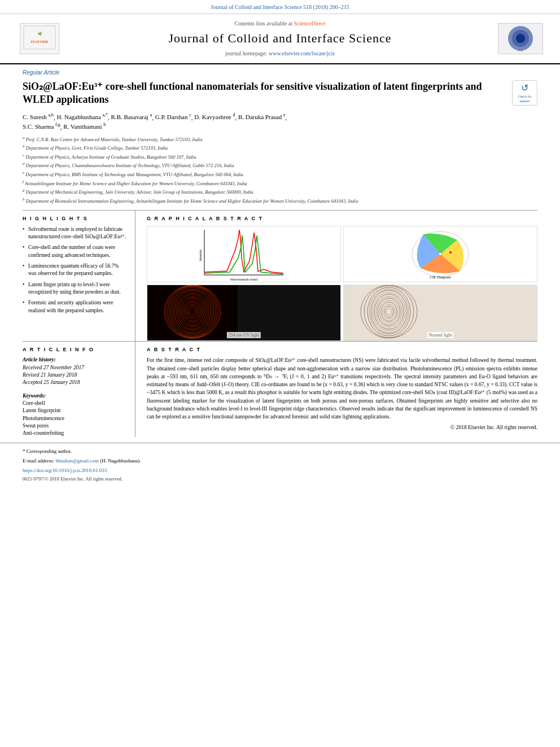 This screenshot has height=747, width=560. Describe the element at coordinates (38, 117) in the screenshot. I see `author-suresh: C. Suresh a,b` at that location.